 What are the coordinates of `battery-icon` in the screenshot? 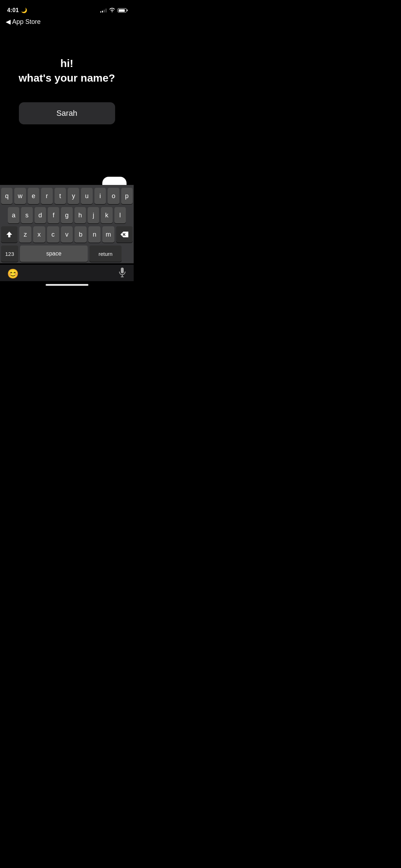 It's located at (122, 10).